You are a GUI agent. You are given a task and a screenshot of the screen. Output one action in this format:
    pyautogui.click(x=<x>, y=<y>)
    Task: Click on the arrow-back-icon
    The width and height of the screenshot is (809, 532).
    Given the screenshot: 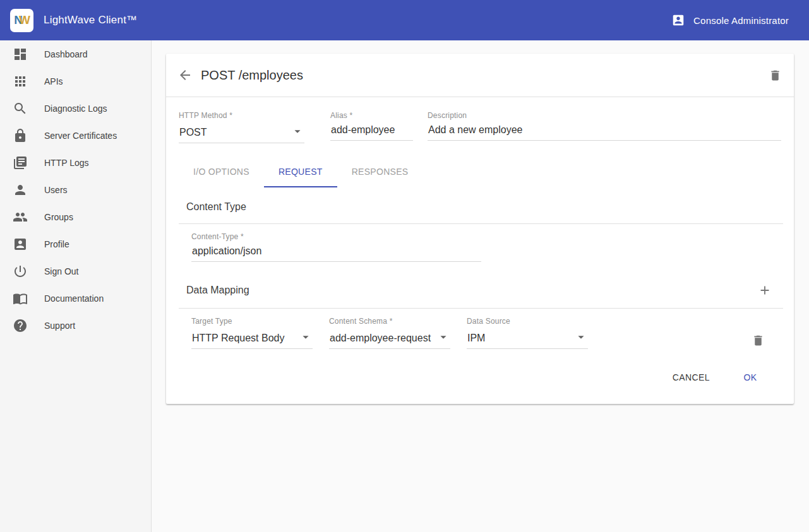 What is the action you would take?
    pyautogui.click(x=185, y=75)
    